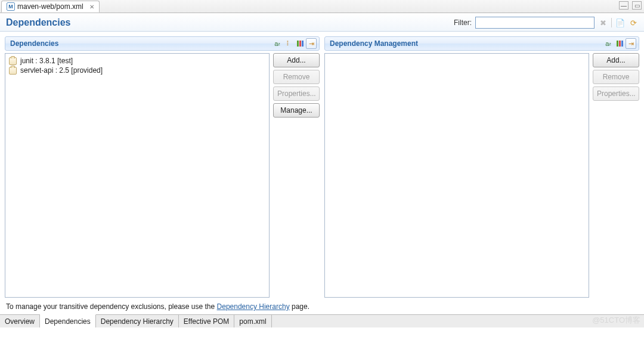 The image size is (644, 340). I want to click on editor-tab-effective-pom: Effective POM, so click(206, 321).